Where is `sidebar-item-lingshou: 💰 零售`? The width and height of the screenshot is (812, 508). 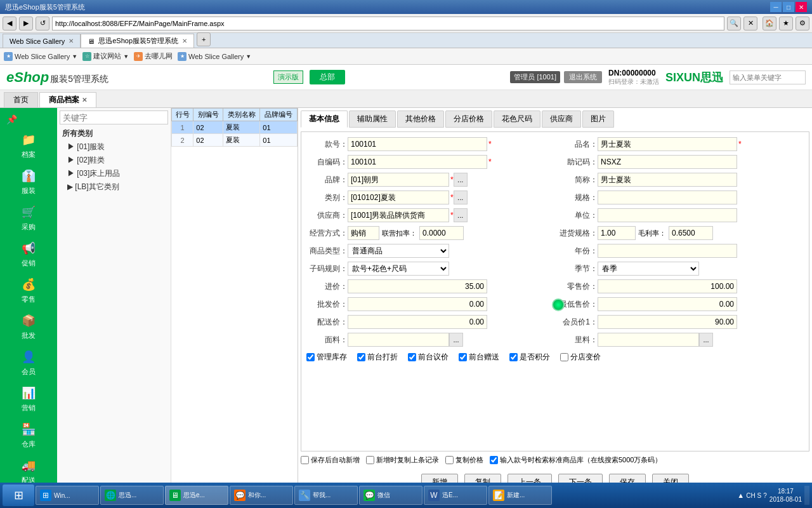
sidebar-item-lingshou: 💰 零售 is located at coordinates (29, 290).